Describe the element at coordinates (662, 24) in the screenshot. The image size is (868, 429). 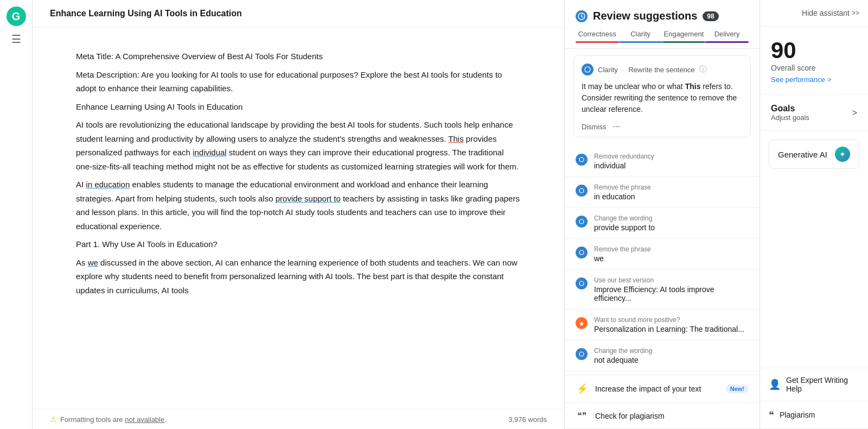
I see `review-header: Review suggestions 98 Correctness Clarit…` at that location.